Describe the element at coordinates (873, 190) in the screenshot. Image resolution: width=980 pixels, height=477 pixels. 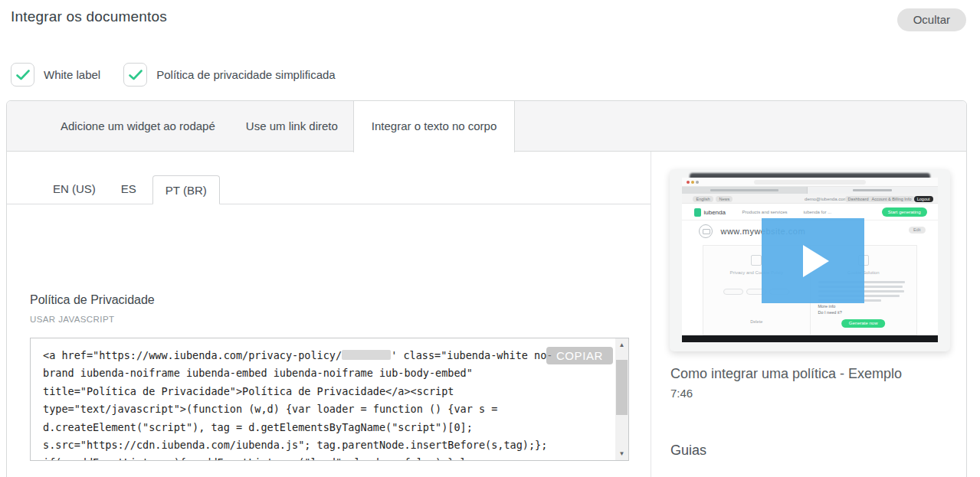
I see `browser-tab-right` at that location.